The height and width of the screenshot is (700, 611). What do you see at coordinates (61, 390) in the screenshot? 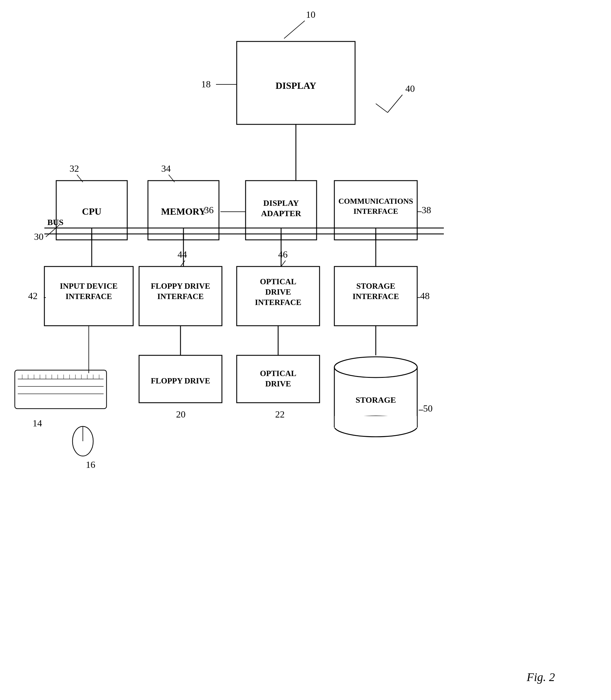
I see `keyboard` at bounding box center [61, 390].